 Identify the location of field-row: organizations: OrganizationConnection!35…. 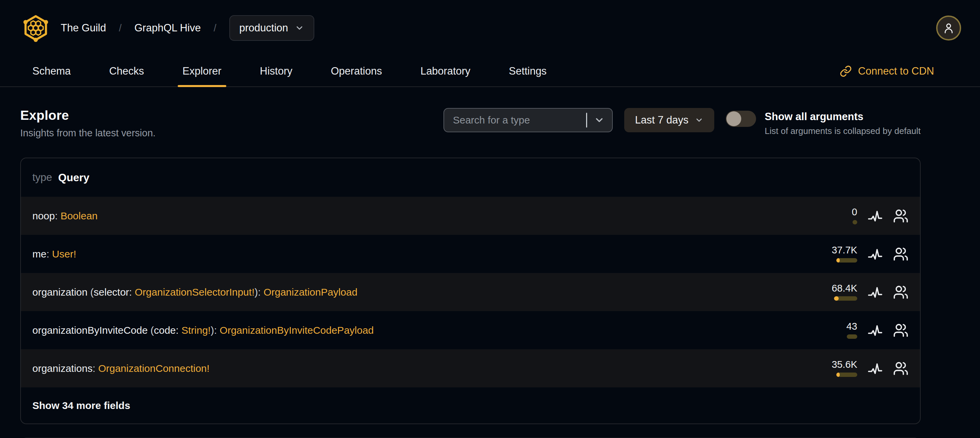
(470, 368).